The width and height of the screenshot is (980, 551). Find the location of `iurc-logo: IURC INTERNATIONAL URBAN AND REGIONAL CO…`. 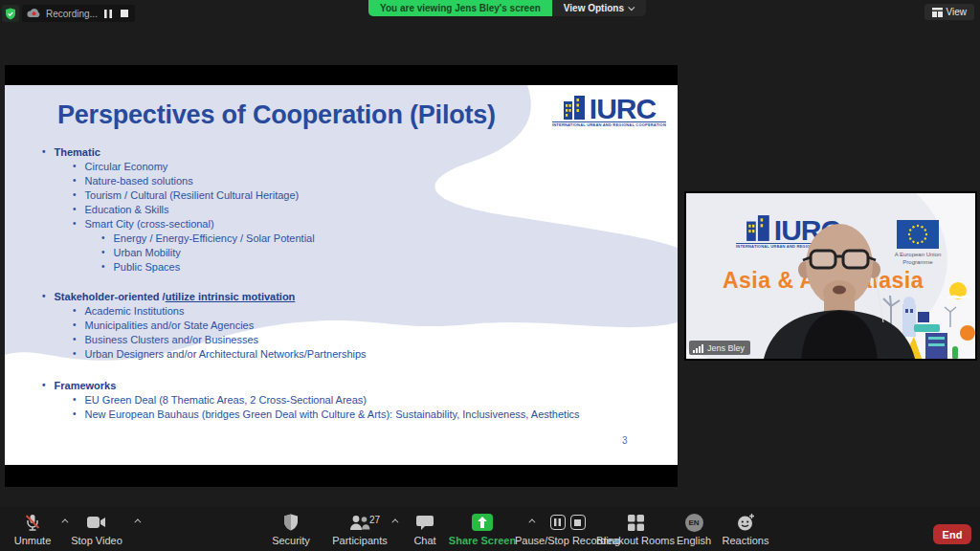

iurc-logo: IURC INTERNATIONAL URBAN AND REGIONAL CO… is located at coordinates (609, 111).